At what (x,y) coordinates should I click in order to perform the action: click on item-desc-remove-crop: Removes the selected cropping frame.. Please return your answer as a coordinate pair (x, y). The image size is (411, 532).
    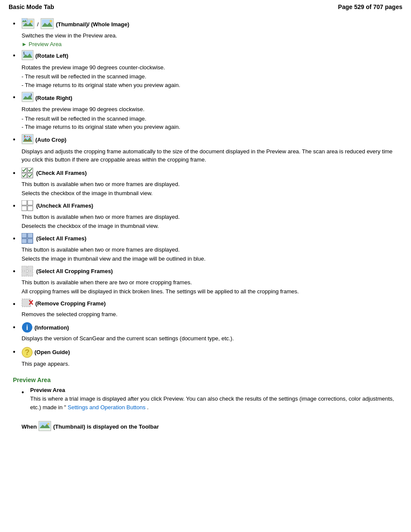
    Looking at the image, I should click on (210, 314).